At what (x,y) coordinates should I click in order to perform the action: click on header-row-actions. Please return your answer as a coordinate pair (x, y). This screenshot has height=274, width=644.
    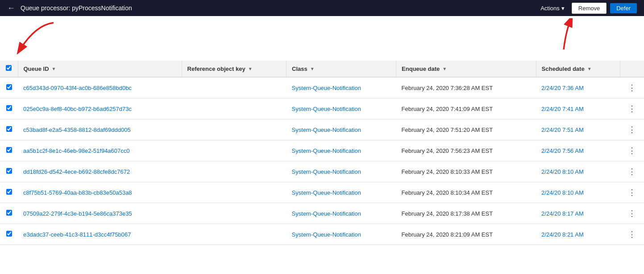
    Looking at the image, I should click on (632, 69).